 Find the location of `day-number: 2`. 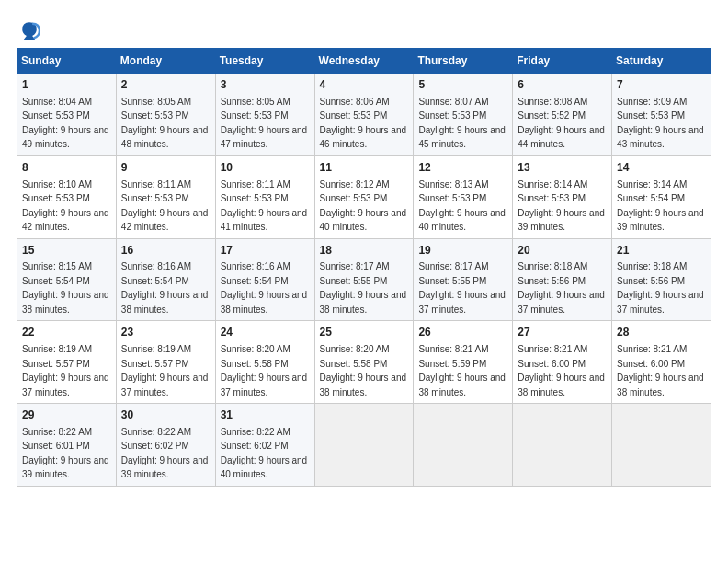

day-number: 2 is located at coordinates (165, 85).